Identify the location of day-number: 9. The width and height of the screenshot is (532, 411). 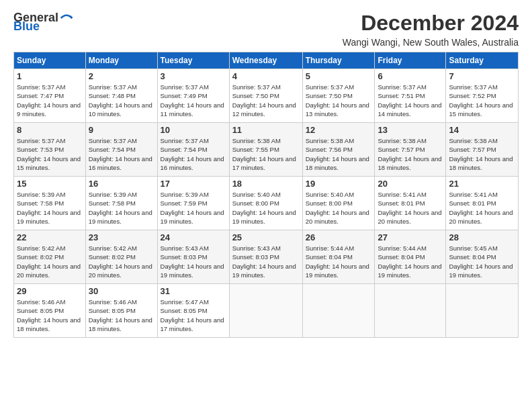
(122, 130).